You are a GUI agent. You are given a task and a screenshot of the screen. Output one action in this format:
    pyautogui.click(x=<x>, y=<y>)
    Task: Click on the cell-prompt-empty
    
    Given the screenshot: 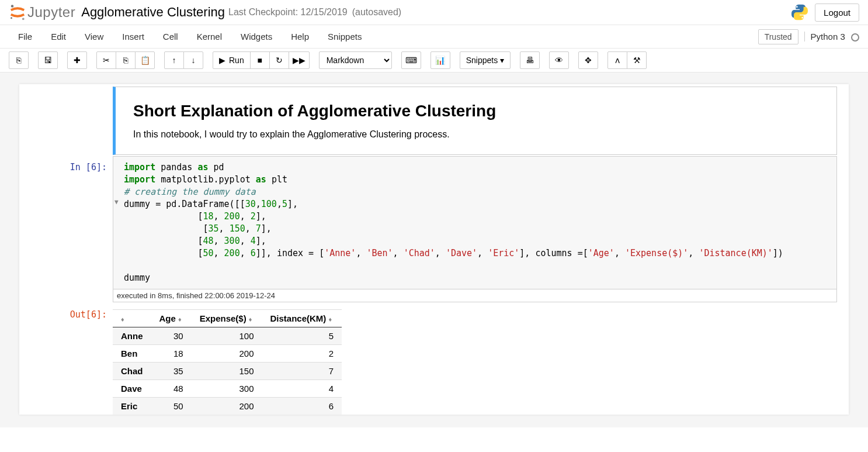 What is the action you would take?
    pyautogui.click(x=72, y=119)
    